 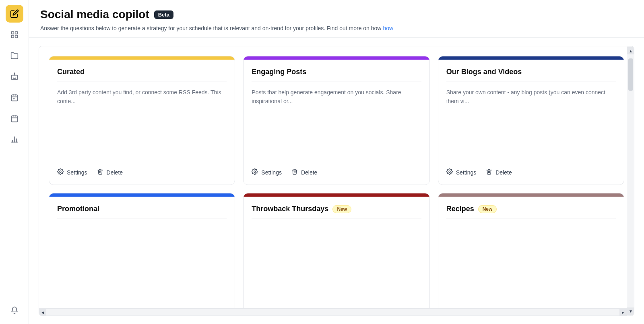 What do you see at coordinates (336, 19) in the screenshot?
I see `page-header: Social media copilot Beta Answer the que…` at bounding box center [336, 19].